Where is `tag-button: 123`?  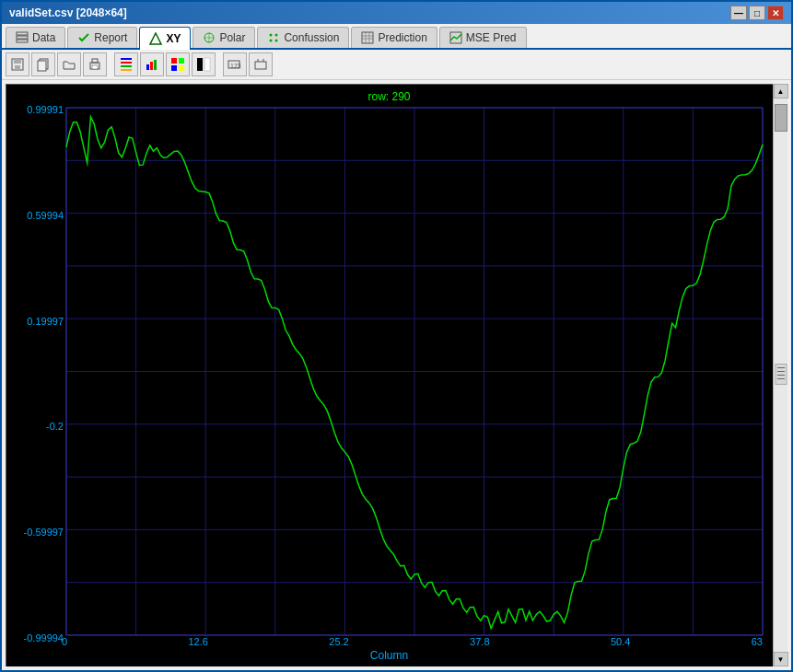
tag-button: 123 is located at coordinates (235, 64).